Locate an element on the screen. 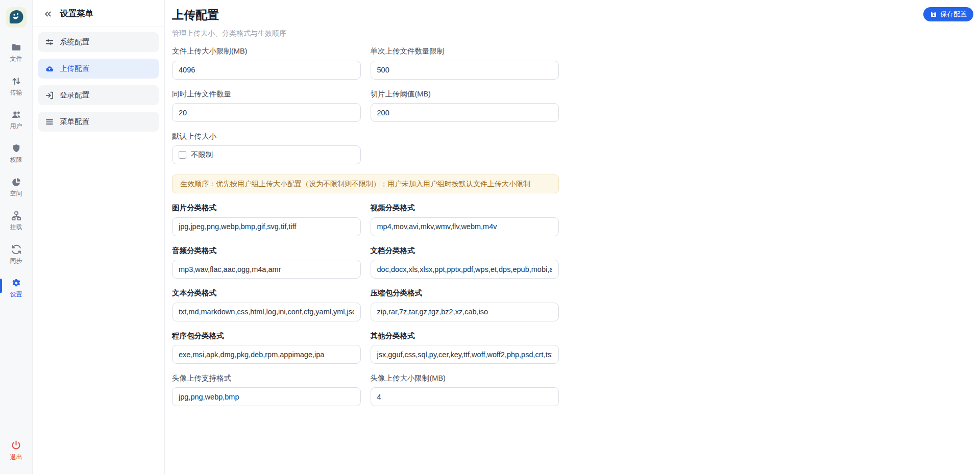 This screenshot has height=474, width=980. login-icon is located at coordinates (50, 95).